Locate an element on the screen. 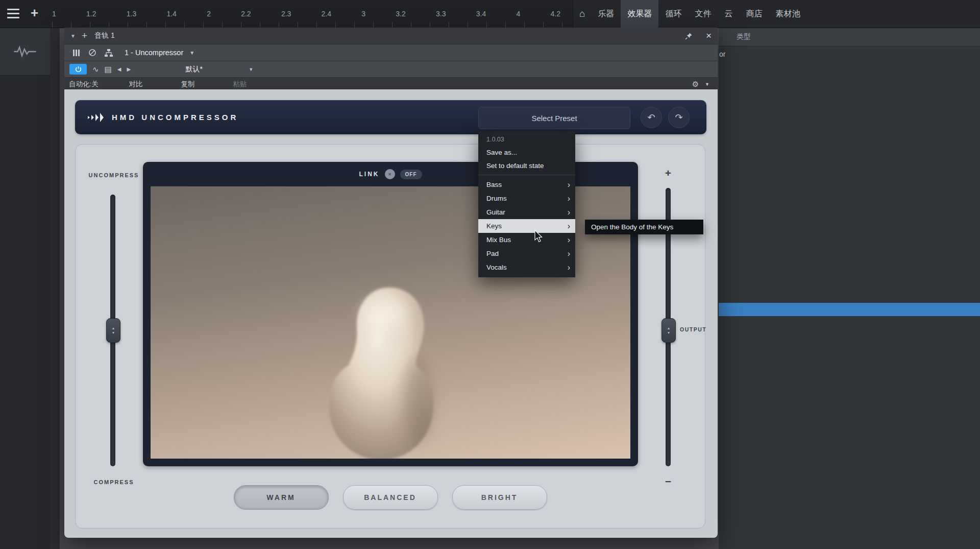 This screenshot has width=980, height=549. timeline-ruler: 11.21.31.422.22.32.433.23.33.444.2 is located at coordinates (309, 14).